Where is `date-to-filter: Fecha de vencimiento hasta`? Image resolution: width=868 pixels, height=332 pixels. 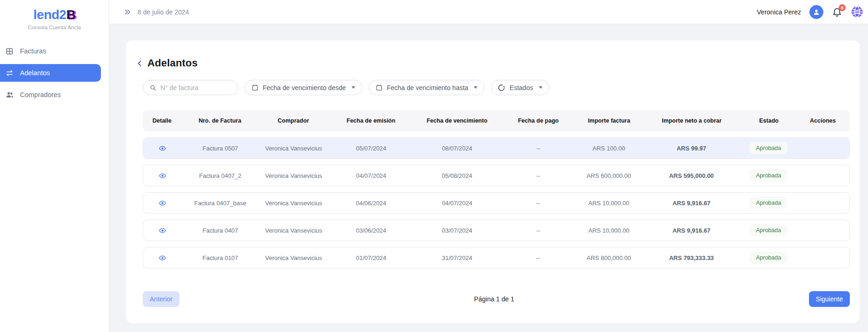
date-to-filter: Fecha de vencimiento hasta is located at coordinates (427, 87).